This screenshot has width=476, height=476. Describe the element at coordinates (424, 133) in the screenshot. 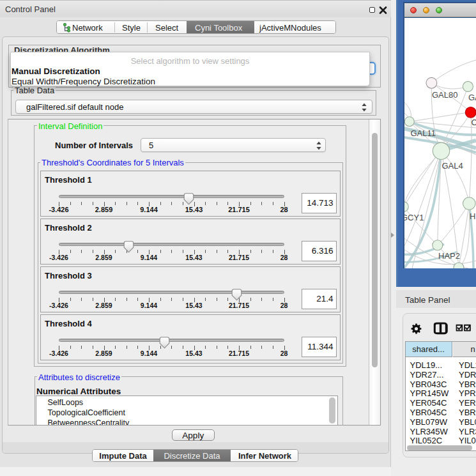

I see `svg-text: GAL11` at that location.